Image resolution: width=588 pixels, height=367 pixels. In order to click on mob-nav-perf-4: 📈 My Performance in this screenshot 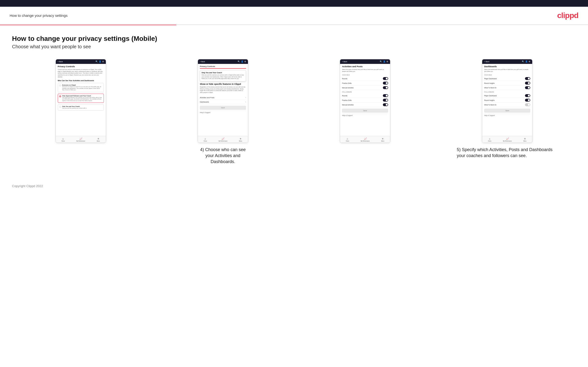, I will do `click(507, 140)`.